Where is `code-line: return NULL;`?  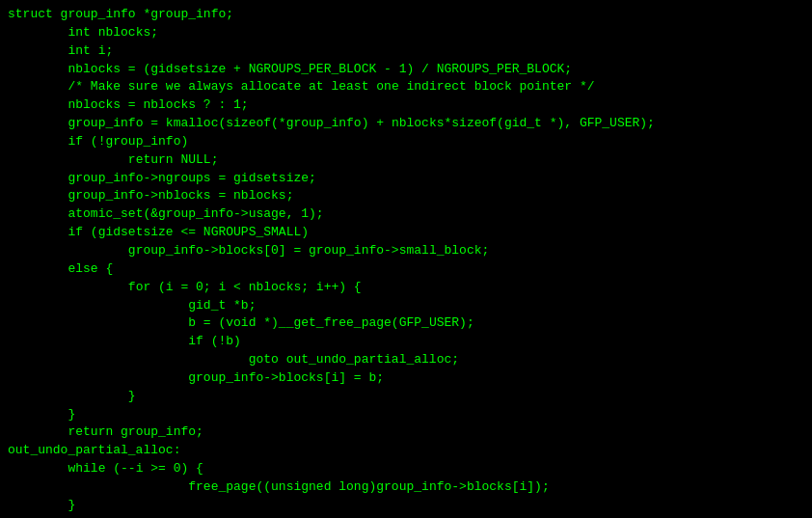
code-line: return NULL; is located at coordinates (406, 160).